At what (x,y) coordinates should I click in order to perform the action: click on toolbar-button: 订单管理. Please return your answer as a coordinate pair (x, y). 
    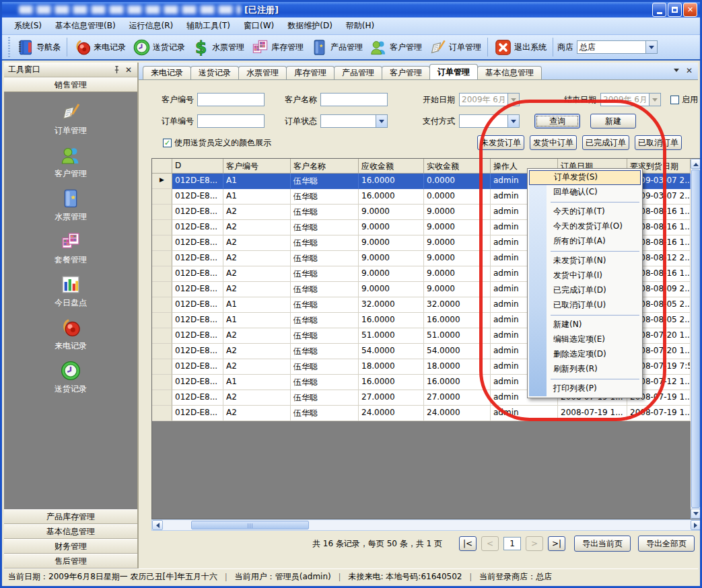
    Looking at the image, I should click on (455, 47).